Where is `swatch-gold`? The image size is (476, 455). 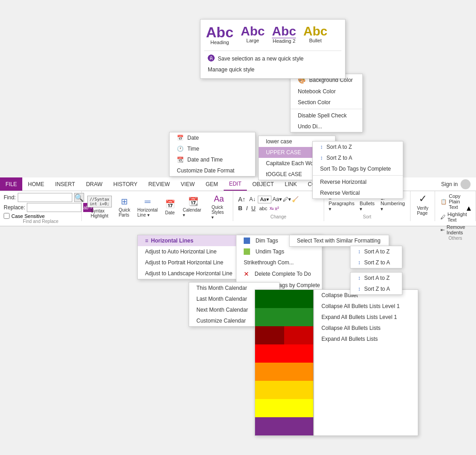 swatch-gold is located at coordinates (284, 390).